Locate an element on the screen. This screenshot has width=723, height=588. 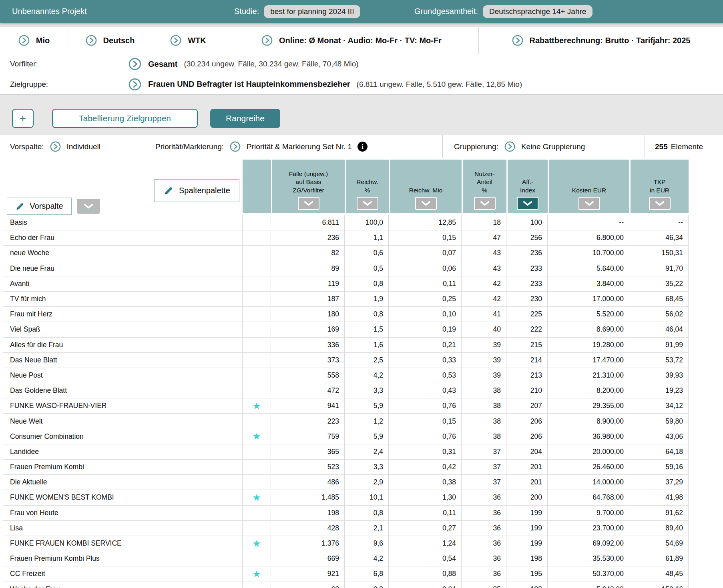
cell-aff-index: 200 is located at coordinates (527, 498).